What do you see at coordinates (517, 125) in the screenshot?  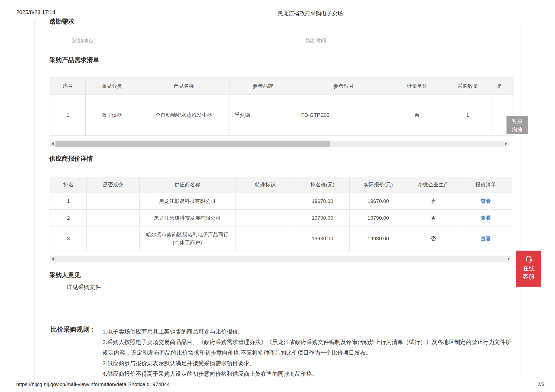 I see `customer-chat-badge: 客服 沟通` at bounding box center [517, 125].